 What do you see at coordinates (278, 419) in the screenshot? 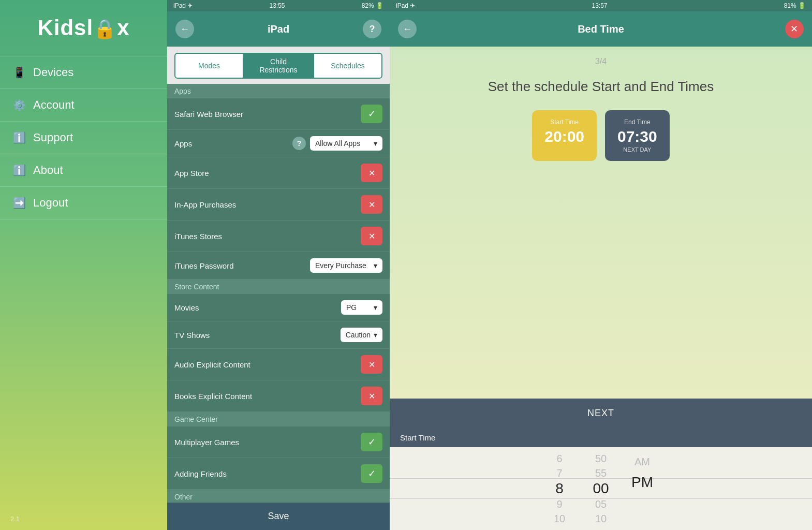
I see `section-header-game: Game Center` at bounding box center [278, 419].